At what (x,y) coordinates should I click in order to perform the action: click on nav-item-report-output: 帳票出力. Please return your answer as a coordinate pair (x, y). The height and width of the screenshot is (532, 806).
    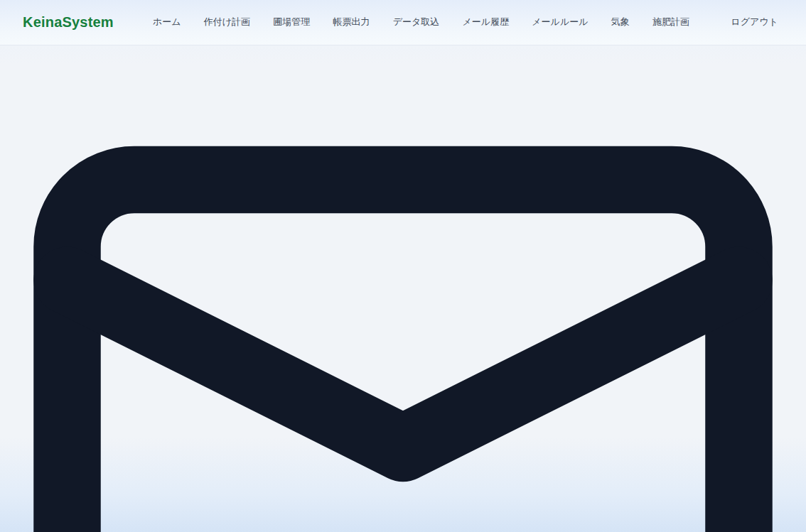
    Looking at the image, I should click on (349, 23).